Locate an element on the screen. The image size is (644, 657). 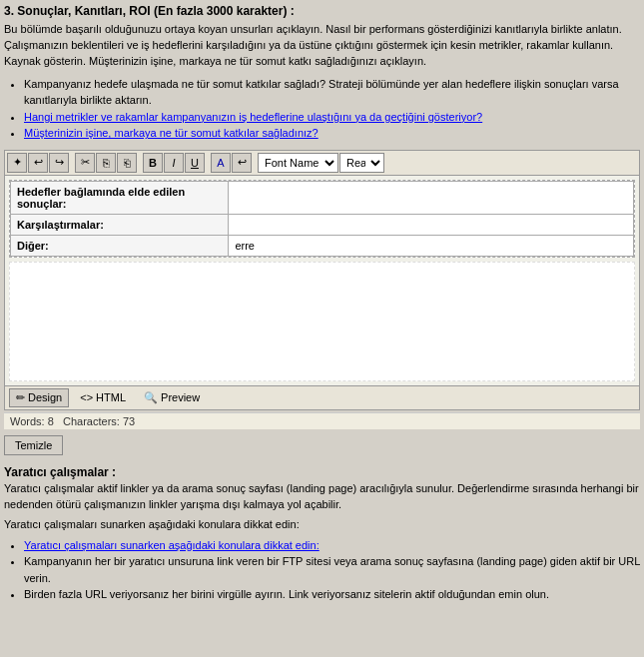
section-description: Bu bölümde başarılı olduğunuzu ortaya ko… is located at coordinates (322, 46).